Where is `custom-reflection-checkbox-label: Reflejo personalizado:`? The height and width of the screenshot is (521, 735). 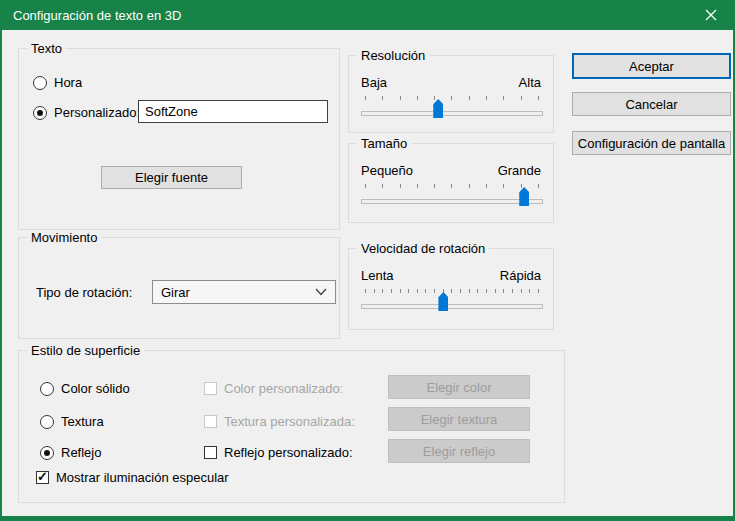 custom-reflection-checkbox-label: Reflejo personalizado: is located at coordinates (288, 452).